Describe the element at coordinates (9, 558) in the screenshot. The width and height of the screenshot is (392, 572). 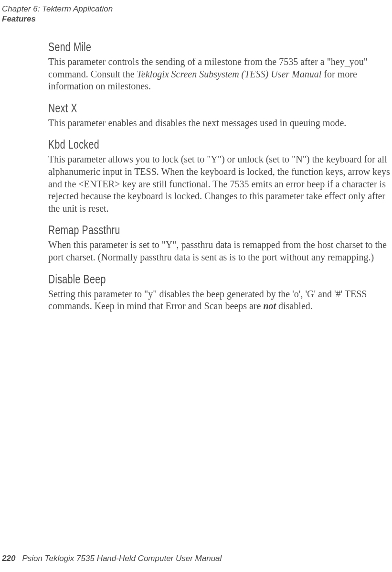
I see `page-number: 220` at that location.